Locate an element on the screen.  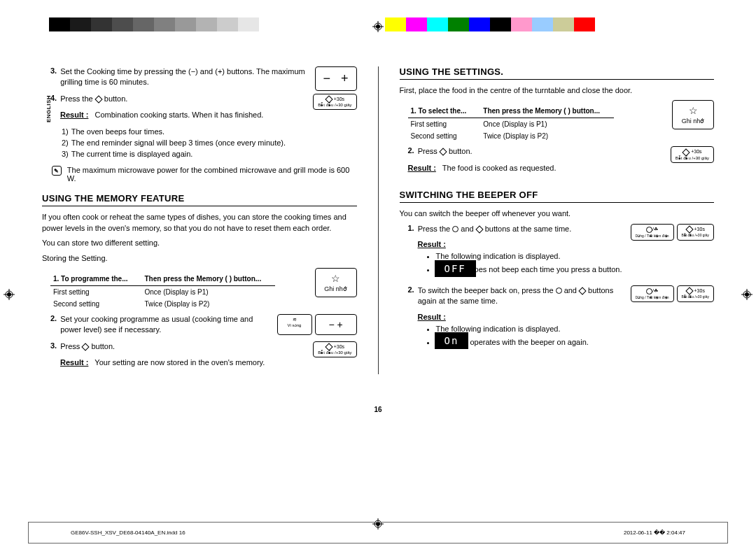
display-on: On is located at coordinates (452, 341).